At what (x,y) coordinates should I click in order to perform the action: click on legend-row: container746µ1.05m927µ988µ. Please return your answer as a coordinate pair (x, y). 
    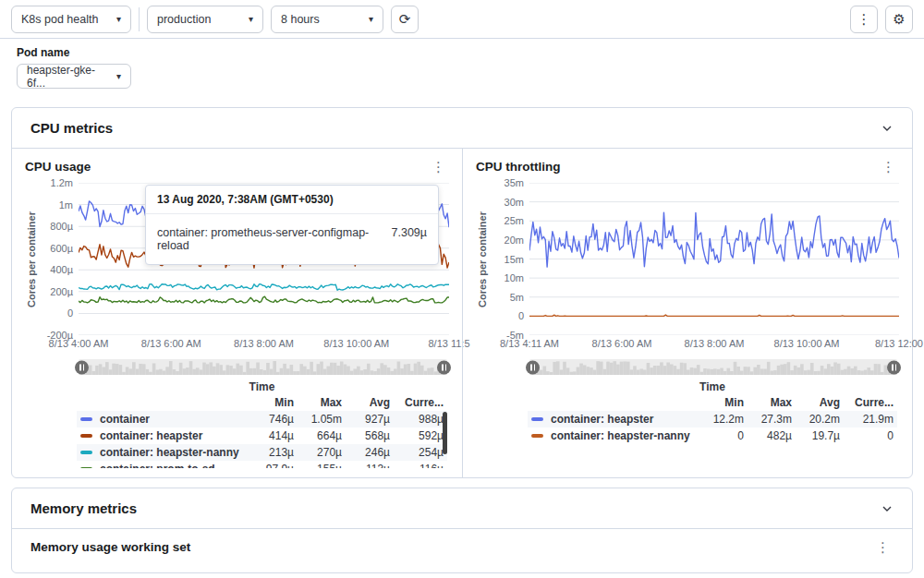
    Looking at the image, I should click on (262, 419).